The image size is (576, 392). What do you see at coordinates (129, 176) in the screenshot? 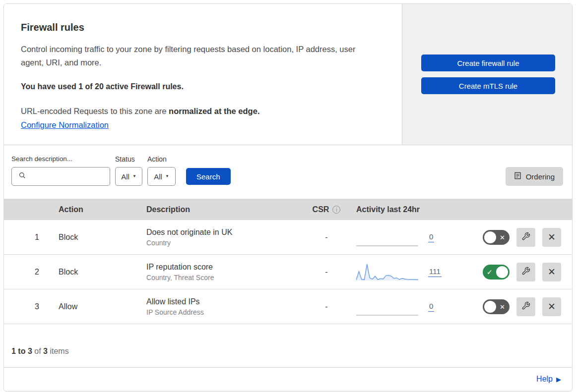
I see `status-dropdown: All ▼` at bounding box center [129, 176].